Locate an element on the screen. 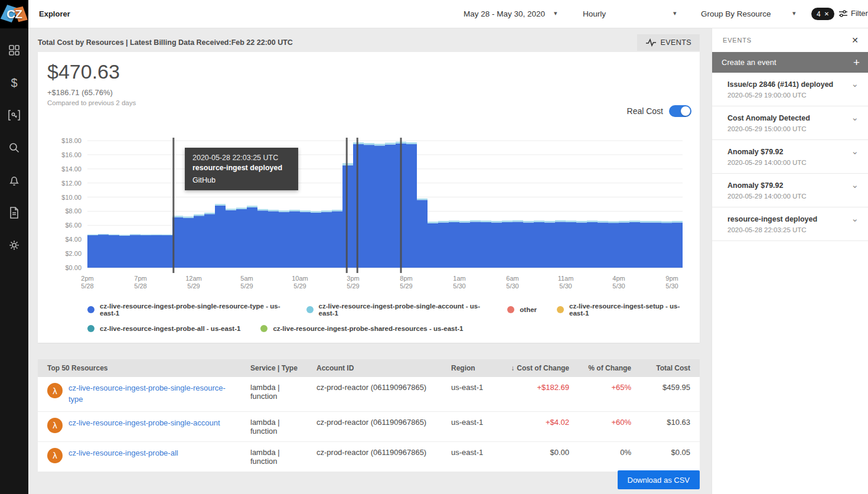 The height and width of the screenshot is (494, 868). notifications-bell-icon is located at coordinates (14, 180).